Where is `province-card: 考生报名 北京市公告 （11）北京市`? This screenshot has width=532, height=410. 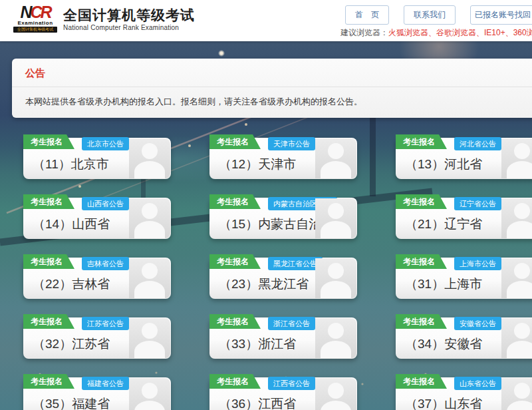 province-card: 考生报名 北京市公告 （11）北京市 is located at coordinates (97, 158).